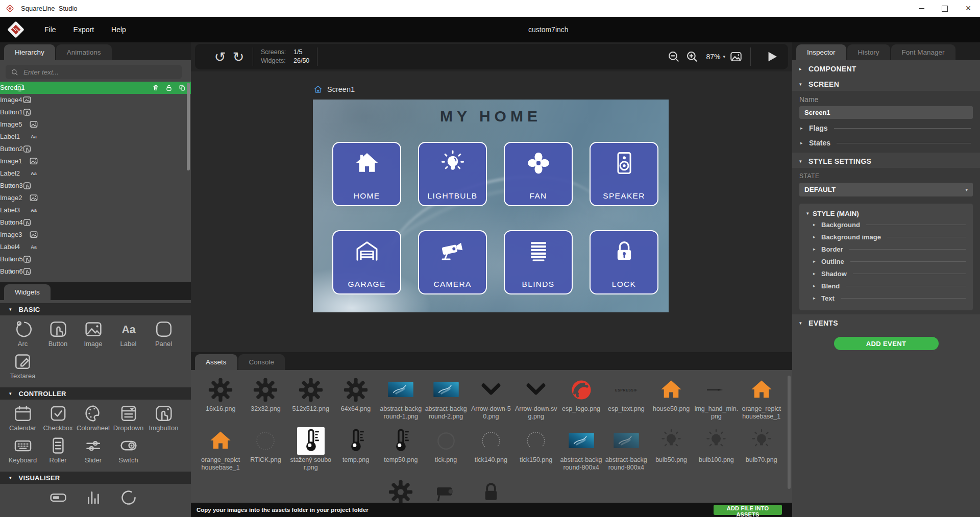  What do you see at coordinates (220, 57) in the screenshot?
I see `undo-button: ↺` at bounding box center [220, 57].